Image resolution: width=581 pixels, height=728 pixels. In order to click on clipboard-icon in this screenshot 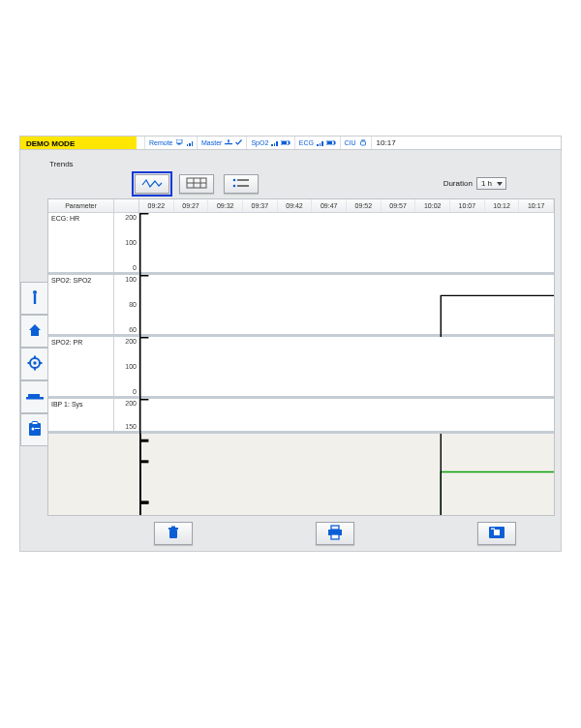, I will do `click(35, 430)`.